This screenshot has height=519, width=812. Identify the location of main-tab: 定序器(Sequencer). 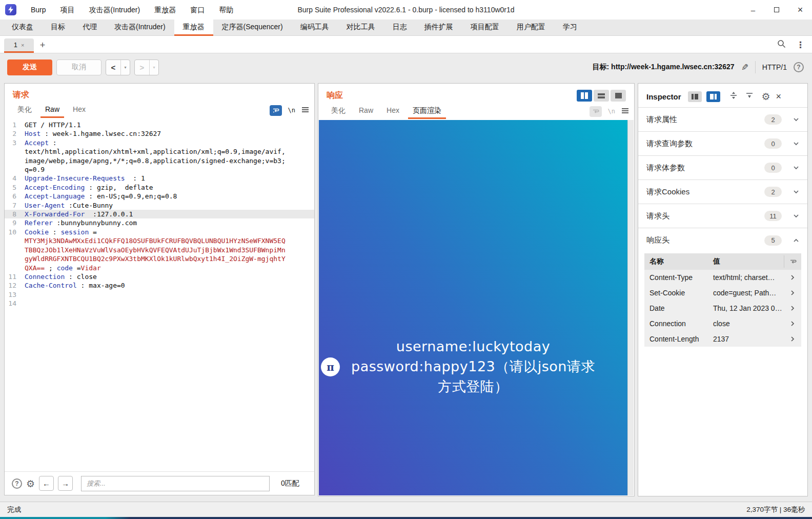
(252, 28).